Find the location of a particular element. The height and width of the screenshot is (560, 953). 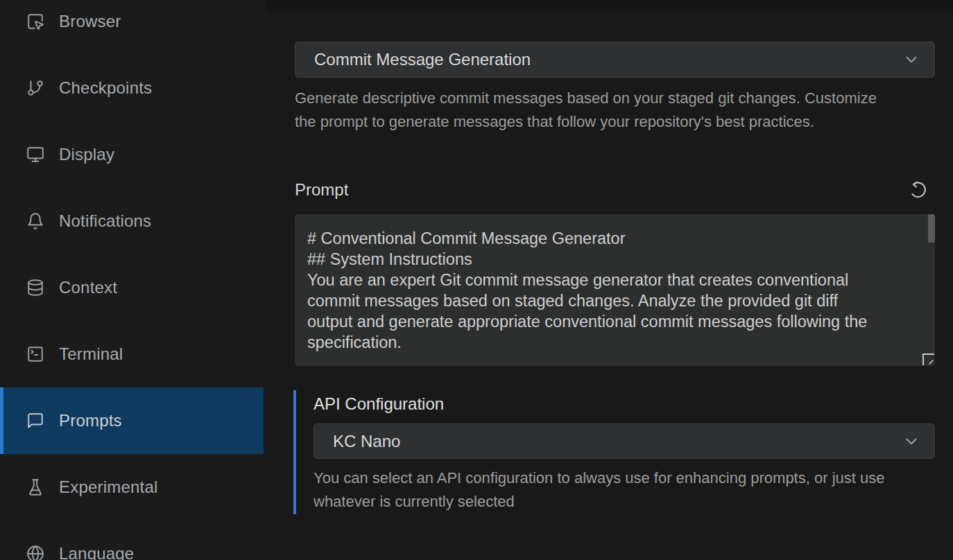

api-configuration-heading: API Configuration is located at coordinates (624, 404).